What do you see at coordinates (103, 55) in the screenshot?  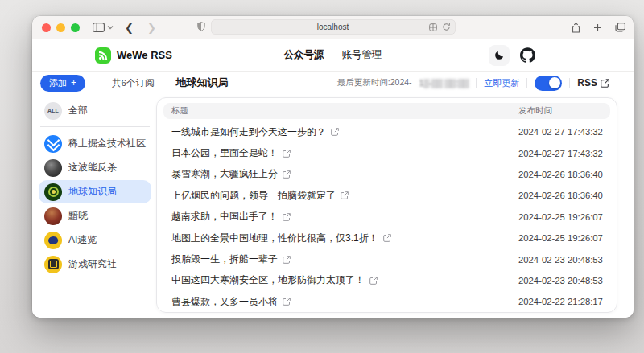 I see `rss-logo-icon` at bounding box center [103, 55].